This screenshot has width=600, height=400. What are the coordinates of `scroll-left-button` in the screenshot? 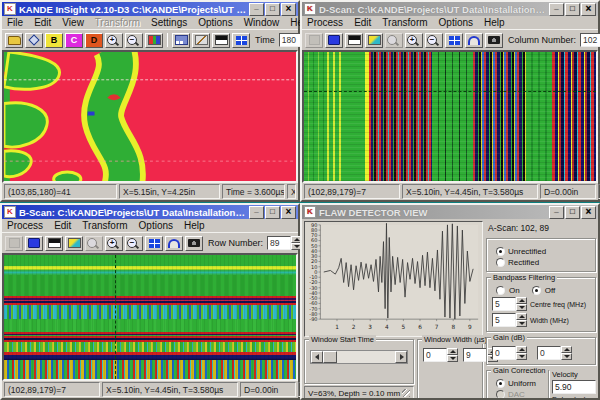 It's located at (317, 357).